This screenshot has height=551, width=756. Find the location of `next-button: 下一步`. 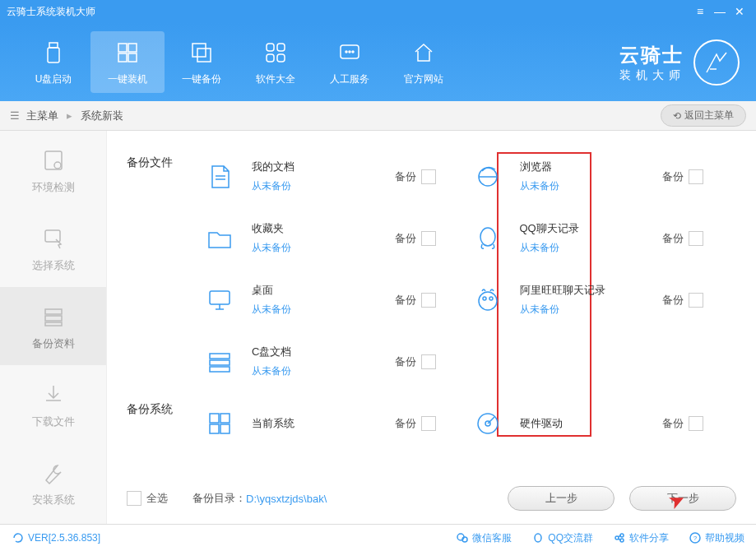

next-button: 下一步 is located at coordinates (683, 498).